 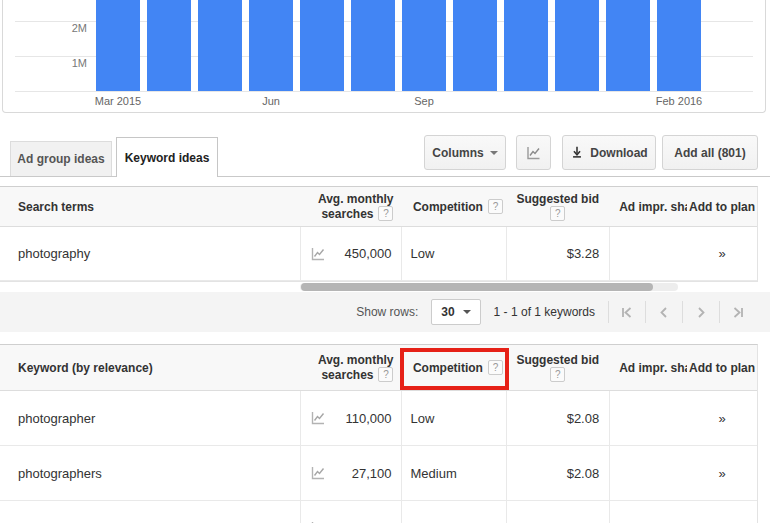 What do you see at coordinates (60, 159) in the screenshot?
I see `tab-ad-group-ideas-label: Ad group ideas` at bounding box center [60, 159].